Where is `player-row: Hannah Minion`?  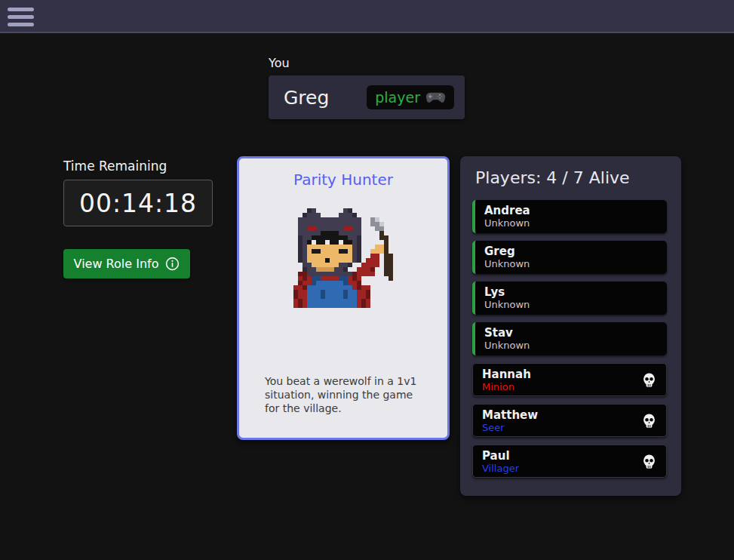
player-row: Hannah Minion is located at coordinates (570, 380).